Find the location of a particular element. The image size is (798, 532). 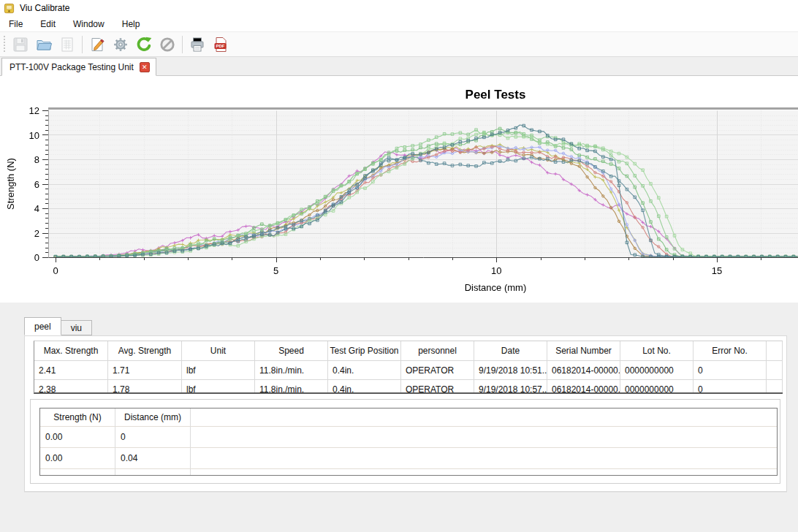

app-icon is located at coordinates (9, 9).